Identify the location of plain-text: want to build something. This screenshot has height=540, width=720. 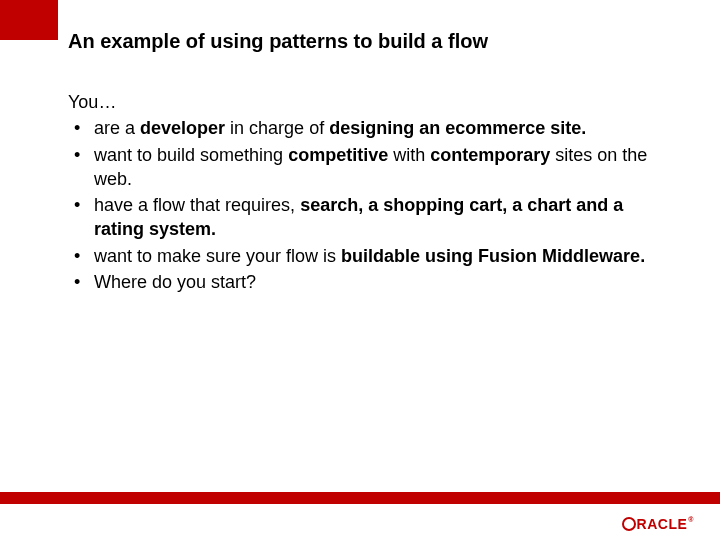
(191, 155).